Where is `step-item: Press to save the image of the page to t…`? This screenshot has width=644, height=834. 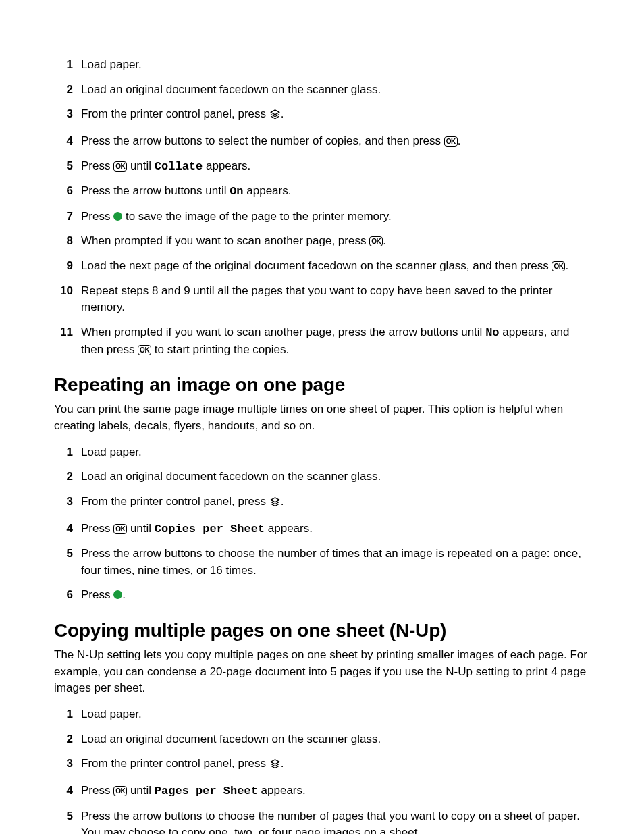 step-item: Press to save the image of the page to t… is located at coordinates (322, 217).